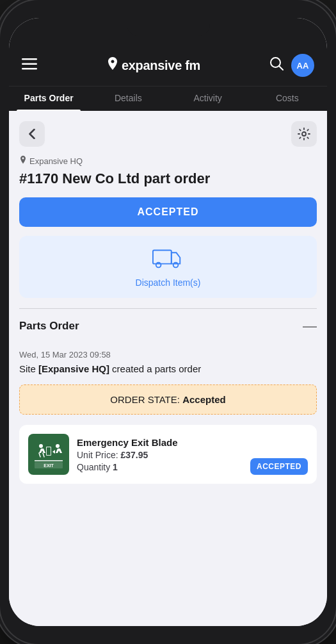 The image size is (336, 644). Describe the element at coordinates (49, 326) in the screenshot. I see `section-title: Parts Order` at that location.